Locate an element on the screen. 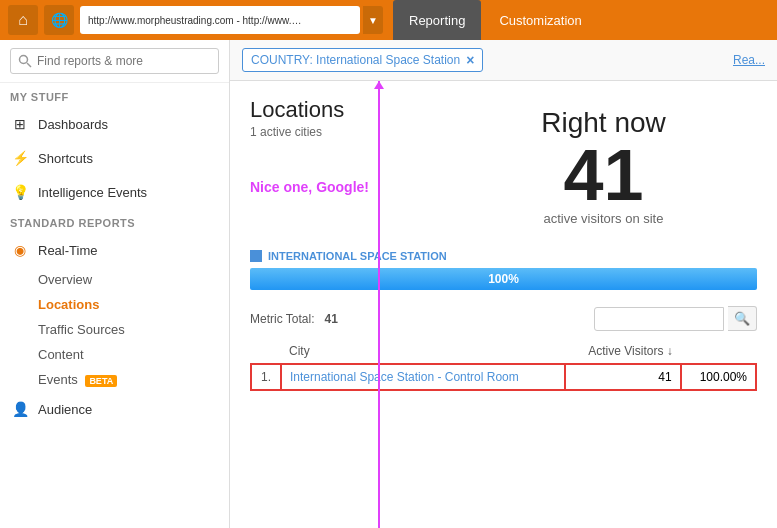 This screenshot has width=777, height=528. col-city: City is located at coordinates (423, 352).